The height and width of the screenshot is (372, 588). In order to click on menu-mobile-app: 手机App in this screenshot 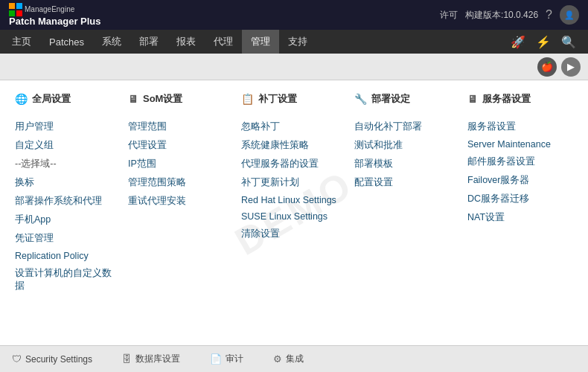, I will do `click(64, 220)`.